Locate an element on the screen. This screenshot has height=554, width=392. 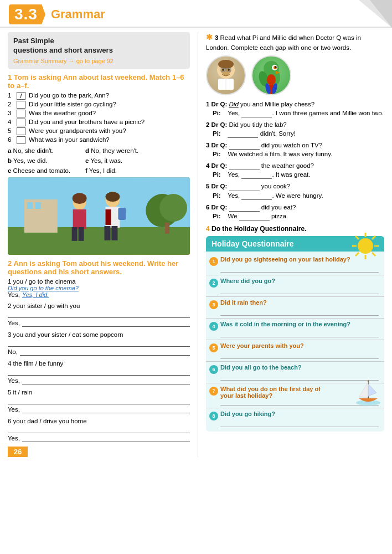
ex2-item3-answer-line is located at coordinates (105, 352).